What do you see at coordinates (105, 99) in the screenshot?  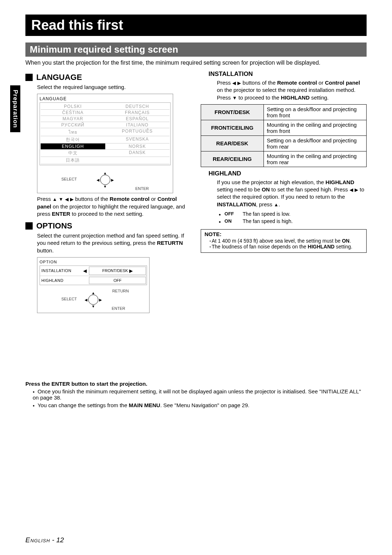 I see `language-menu-title: LANGUAGE` at bounding box center [105, 99].